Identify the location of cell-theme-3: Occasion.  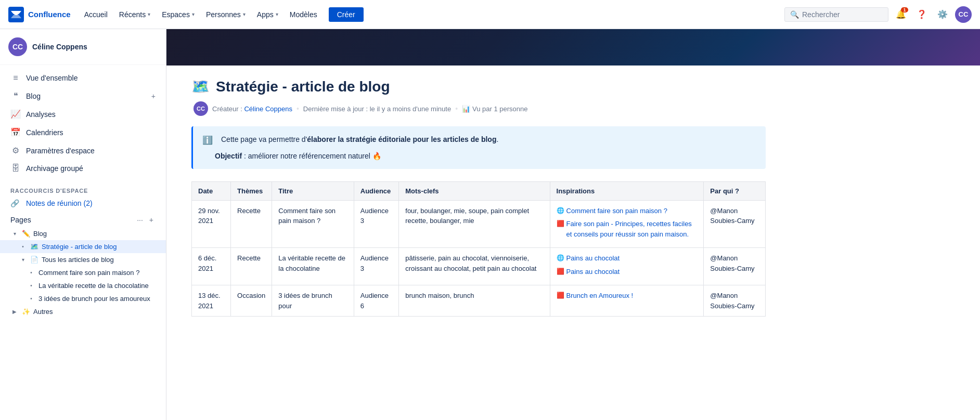
(252, 301).